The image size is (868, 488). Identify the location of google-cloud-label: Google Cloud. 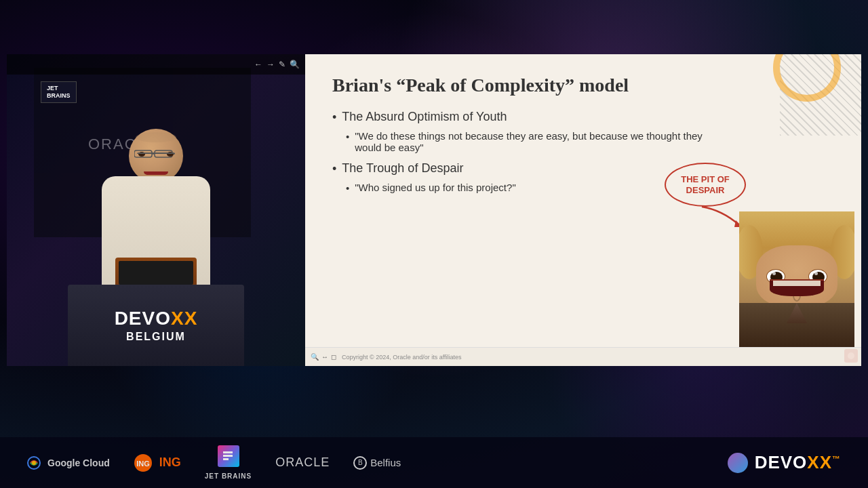
(79, 463).